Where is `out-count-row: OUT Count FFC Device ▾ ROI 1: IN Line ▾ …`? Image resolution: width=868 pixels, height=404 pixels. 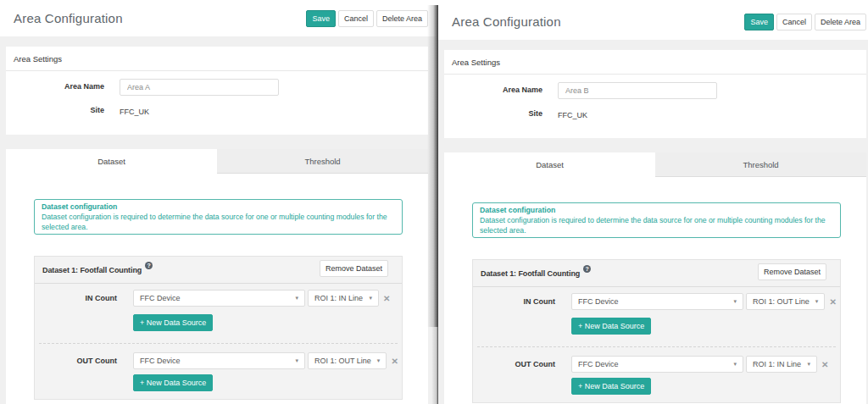
out-count-row: OUT Count FFC Device ▾ ROI 1: IN Line ▾ … is located at coordinates (656, 364).